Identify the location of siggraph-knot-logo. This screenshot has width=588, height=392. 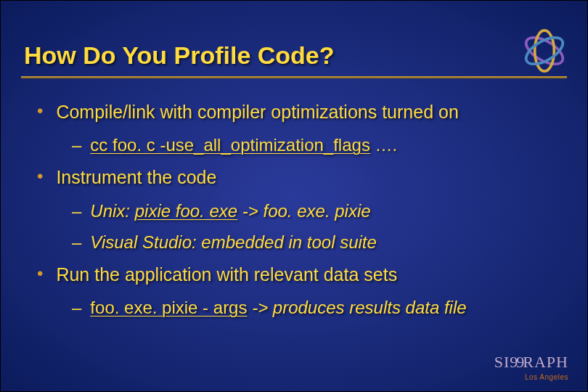
(544, 51).